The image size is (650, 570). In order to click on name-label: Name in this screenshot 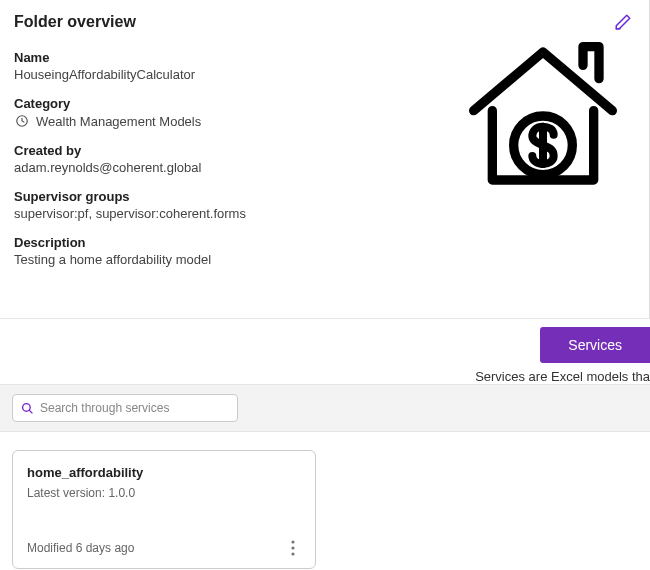, I will do `click(174, 58)`.